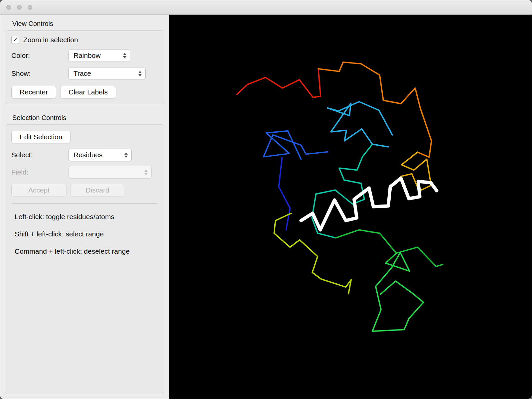  What do you see at coordinates (110, 172) in the screenshot?
I see `field-dropdown` at bounding box center [110, 172].